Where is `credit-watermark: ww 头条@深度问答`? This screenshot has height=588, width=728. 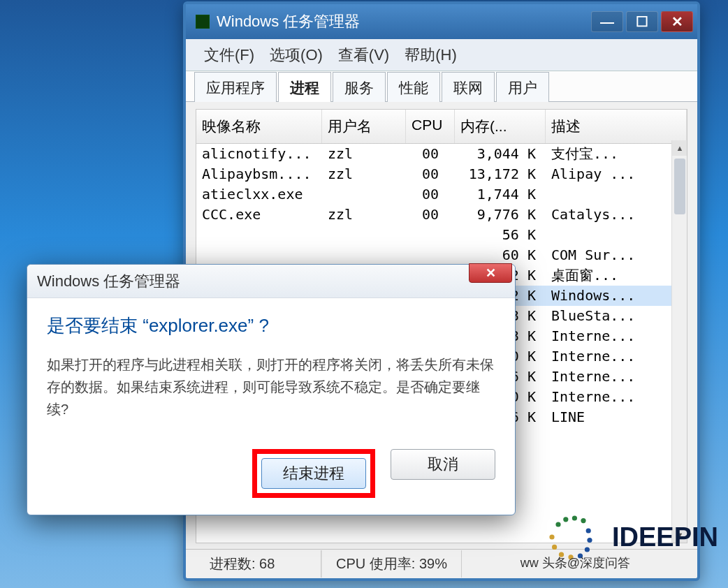
credit-watermark: ww 头条@深度问答 is located at coordinates (576, 563).